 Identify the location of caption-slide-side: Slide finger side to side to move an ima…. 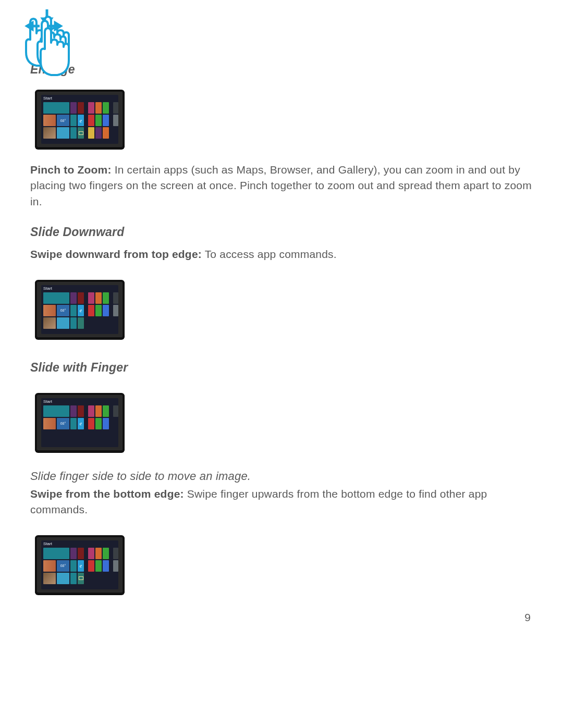
(282, 476).